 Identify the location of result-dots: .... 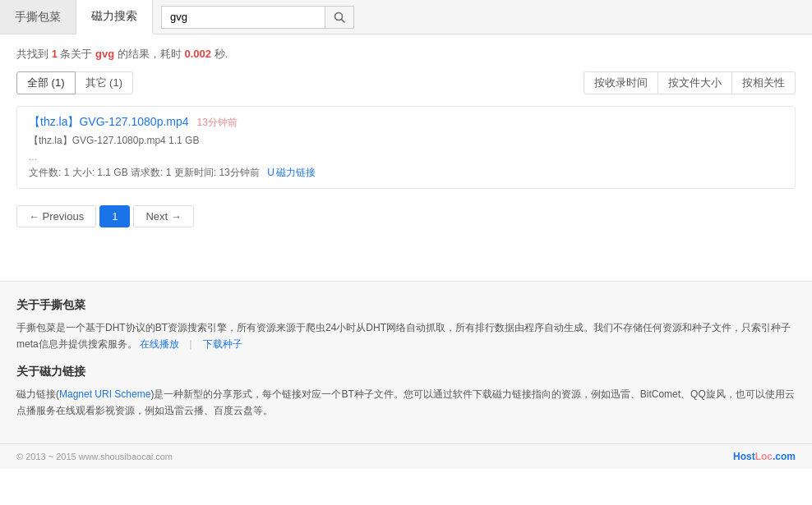
(406, 157).